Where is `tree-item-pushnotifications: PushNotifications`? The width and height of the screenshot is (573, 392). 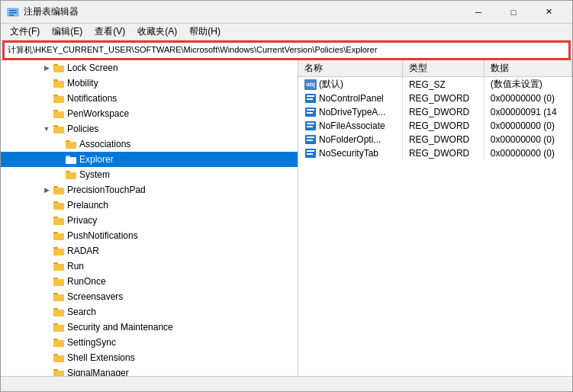
tree-item-pushnotifications: PushNotifications is located at coordinates (150, 236).